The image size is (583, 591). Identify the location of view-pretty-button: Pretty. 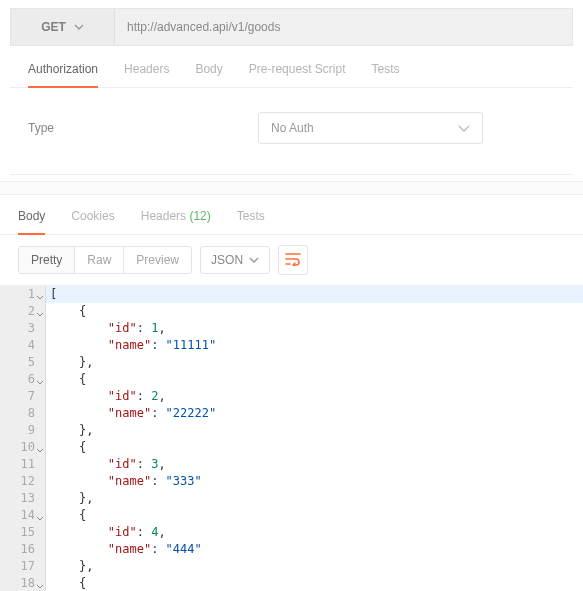
(47, 260).